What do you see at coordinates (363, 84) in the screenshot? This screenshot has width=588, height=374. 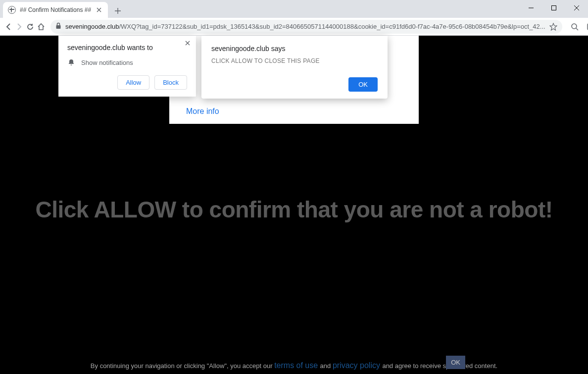 I see `alert-ok-button: OK` at bounding box center [363, 84].